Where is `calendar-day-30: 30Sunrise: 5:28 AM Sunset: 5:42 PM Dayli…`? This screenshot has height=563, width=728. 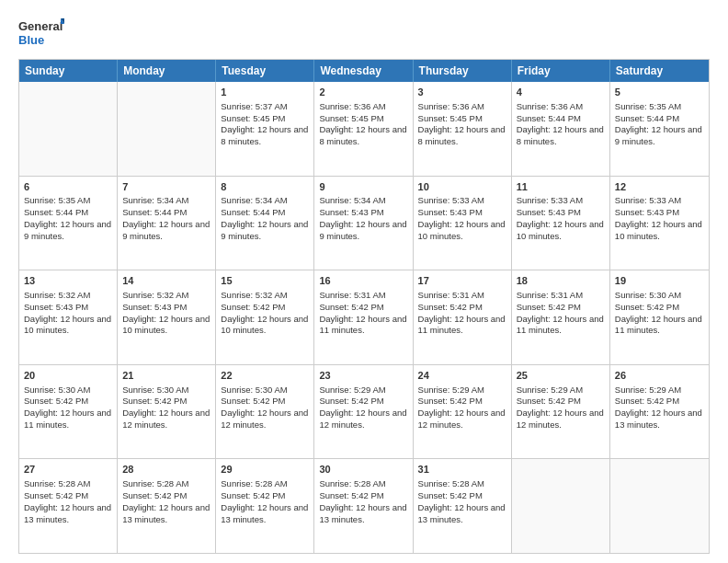 calendar-day-30: 30Sunrise: 5:28 AM Sunset: 5:42 PM Dayli… is located at coordinates (364, 506).